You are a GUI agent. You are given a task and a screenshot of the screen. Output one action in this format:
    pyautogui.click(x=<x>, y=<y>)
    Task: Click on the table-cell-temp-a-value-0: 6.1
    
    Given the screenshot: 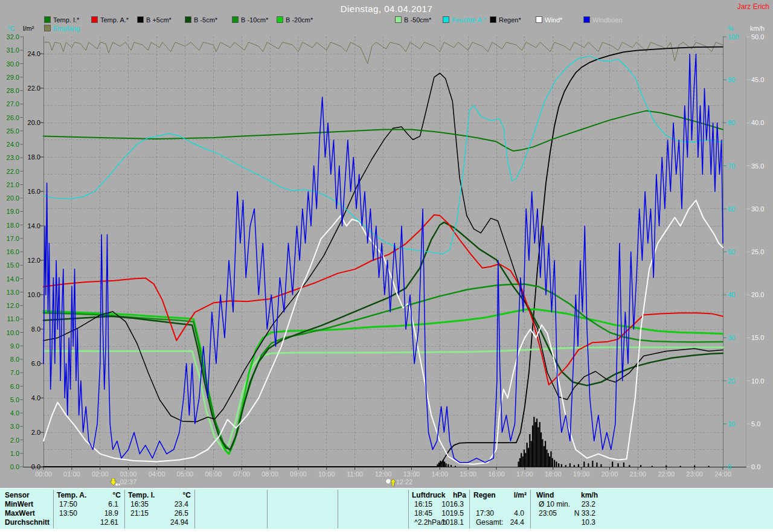 What is the action you would take?
    pyautogui.click(x=101, y=504)
    